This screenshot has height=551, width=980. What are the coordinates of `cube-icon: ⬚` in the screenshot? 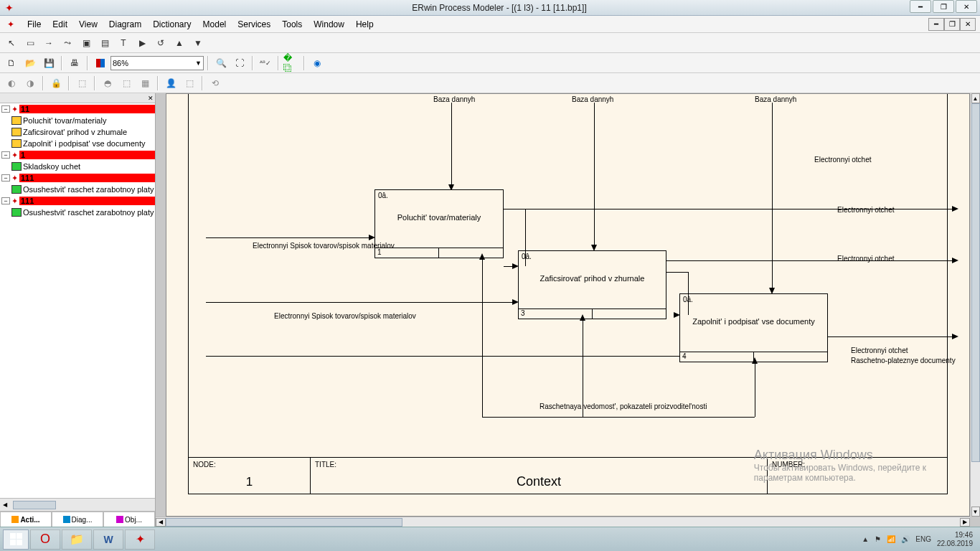 It's located at (82, 83).